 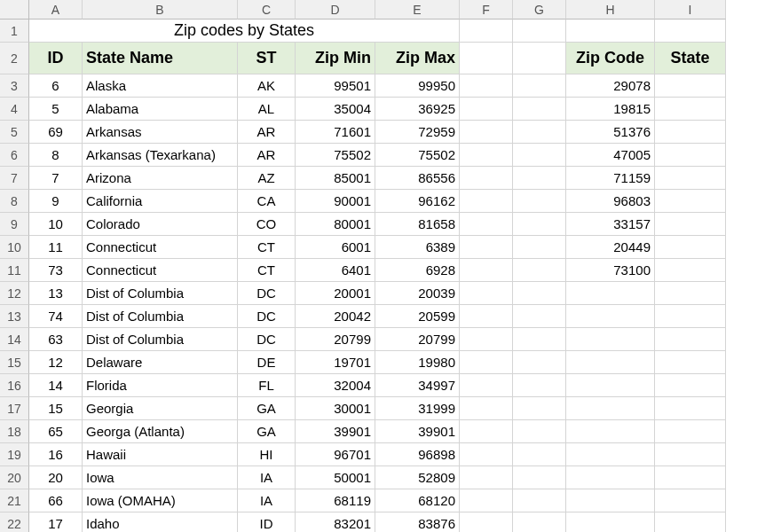 I want to click on cell-E19: 96898, so click(x=417, y=455).